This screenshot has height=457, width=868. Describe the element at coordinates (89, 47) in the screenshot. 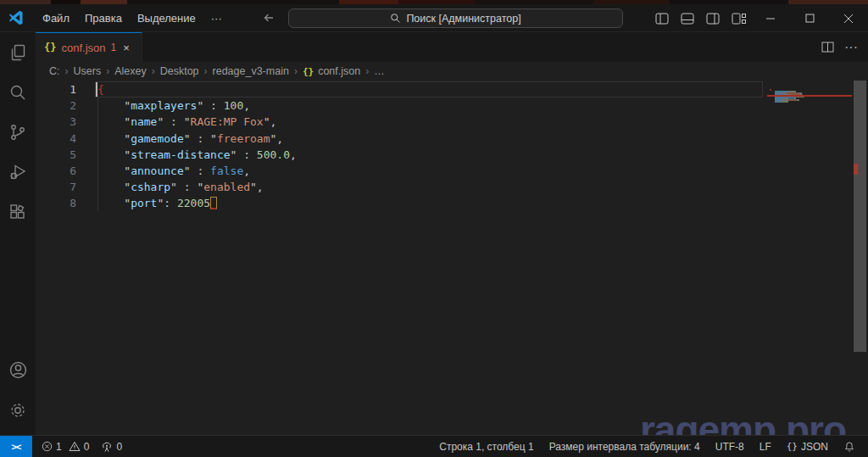

I see `tab-conf-json: {} conf.json 1 ×` at that location.